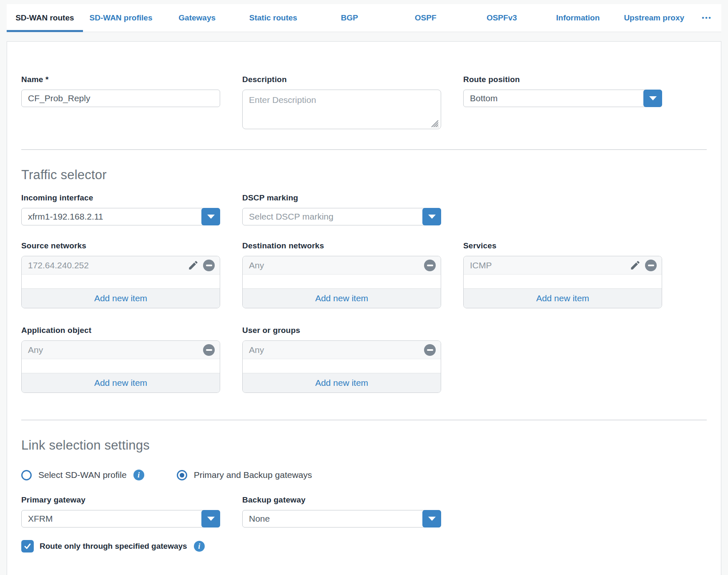 The image size is (728, 575). I want to click on tab-ospf: OSPF, so click(425, 18).